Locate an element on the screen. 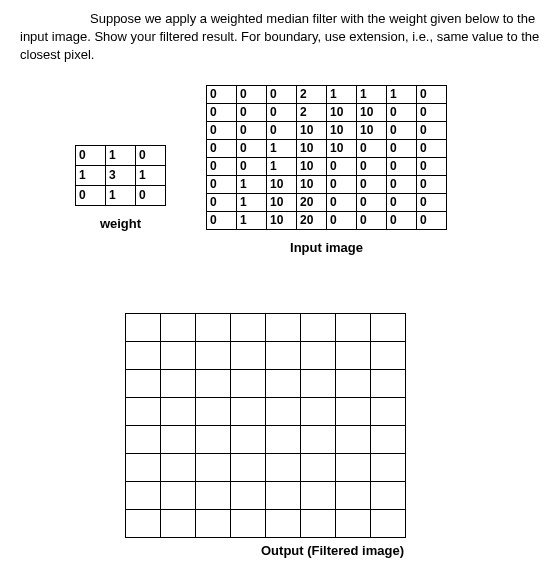 The image size is (560, 587). problem-prompt: Suppose we apply a weighted median filte… is located at coordinates (280, 38).